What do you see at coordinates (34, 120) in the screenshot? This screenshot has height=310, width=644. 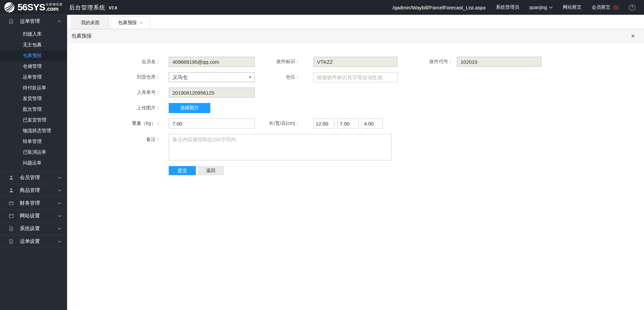 I see `sidebar-item-shipped-management: 已发货管理` at bounding box center [34, 120].